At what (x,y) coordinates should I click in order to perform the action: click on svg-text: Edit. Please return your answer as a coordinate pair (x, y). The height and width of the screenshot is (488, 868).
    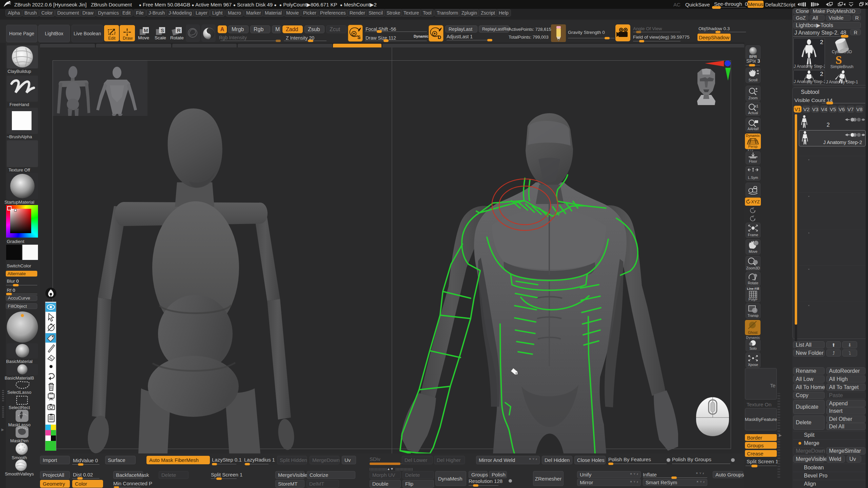
    Looking at the image, I should click on (112, 38).